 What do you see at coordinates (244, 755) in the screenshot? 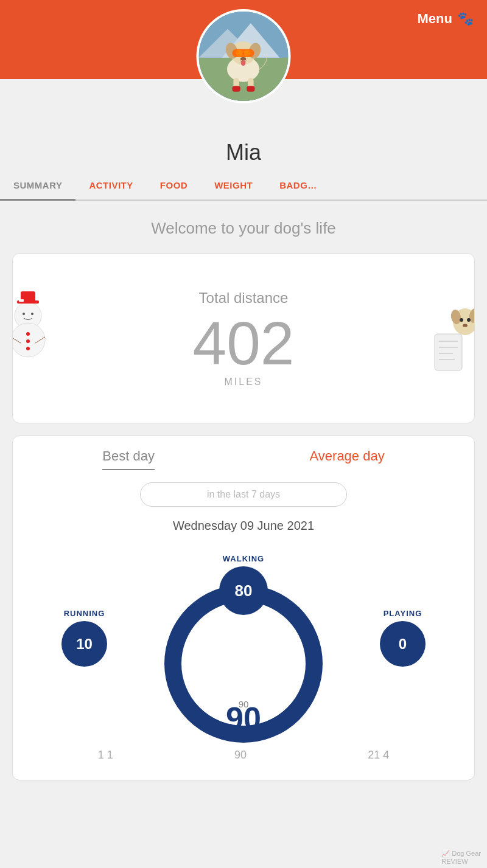
I see `bottom-numbers: 1 1 90 21 4` at bounding box center [244, 755].